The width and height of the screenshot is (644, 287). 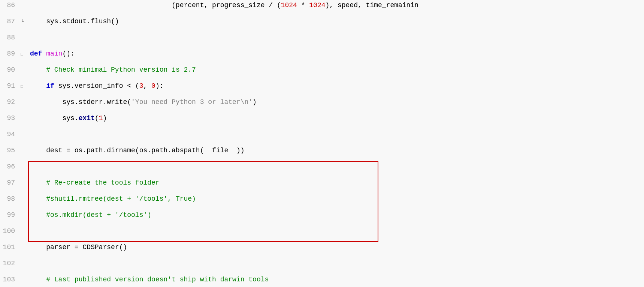 I want to click on line-number: 89, so click(x=10, y=54).